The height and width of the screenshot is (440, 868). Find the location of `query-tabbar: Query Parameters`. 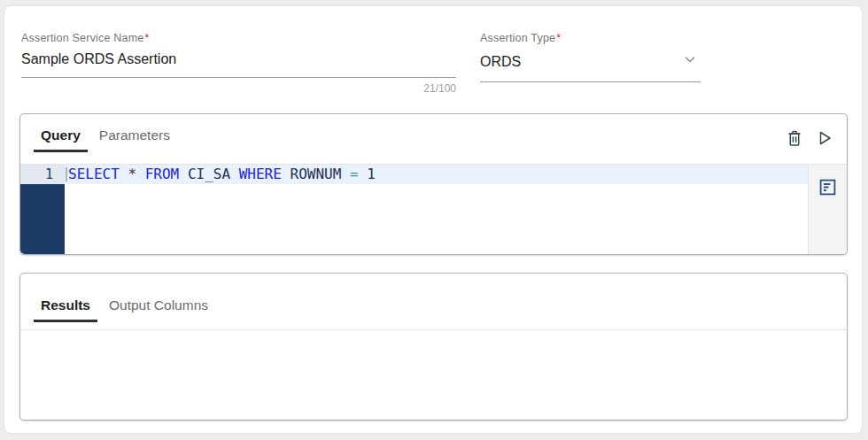

query-tabbar: Query Parameters is located at coordinates (434, 140).